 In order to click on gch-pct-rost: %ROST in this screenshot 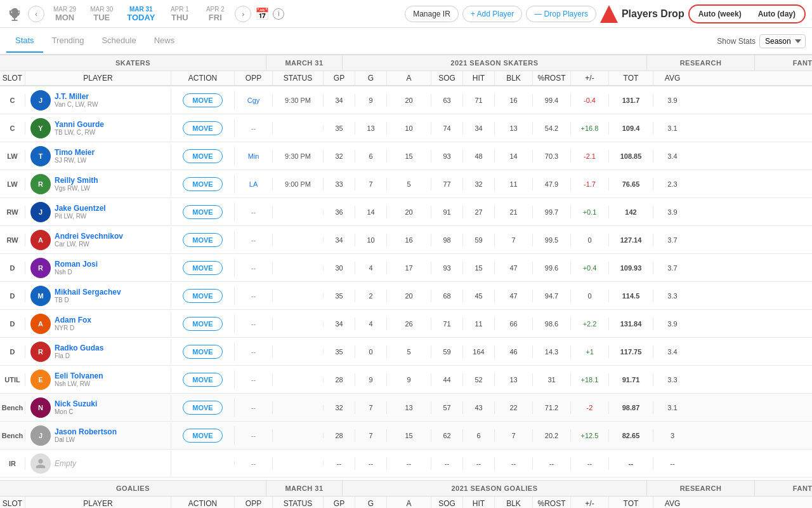, I will do `click(552, 502)`.